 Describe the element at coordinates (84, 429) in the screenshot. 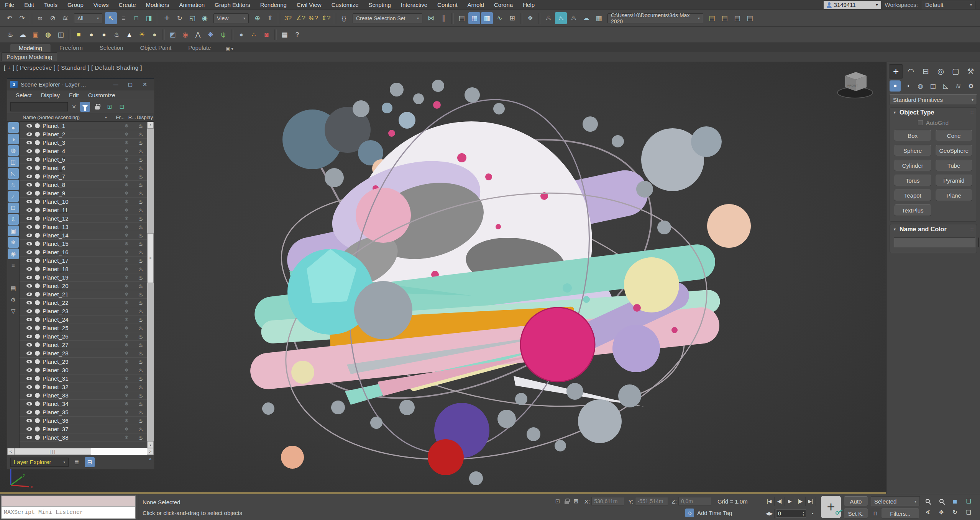

I see `layer-row: Planet_37 ❄ ♨` at that location.